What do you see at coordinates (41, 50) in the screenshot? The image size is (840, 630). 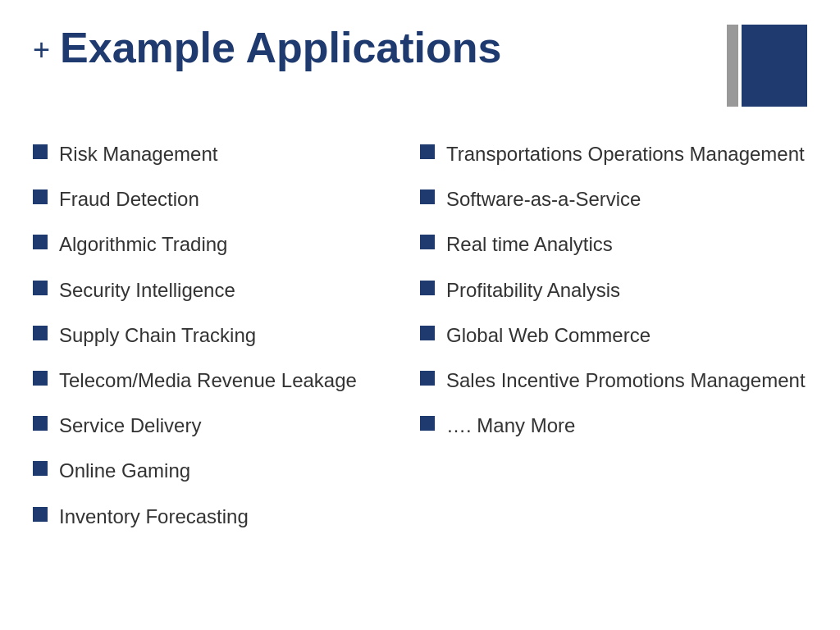 I see `plus-icon: +` at bounding box center [41, 50].